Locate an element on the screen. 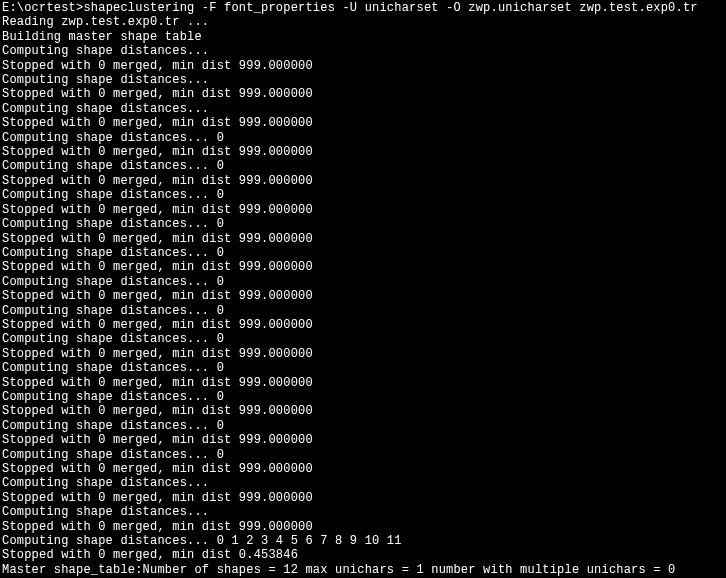 This screenshot has width=726, height=578. output-line: Computing shape distances... 0 1 2 3 4 5… is located at coordinates (363, 541).